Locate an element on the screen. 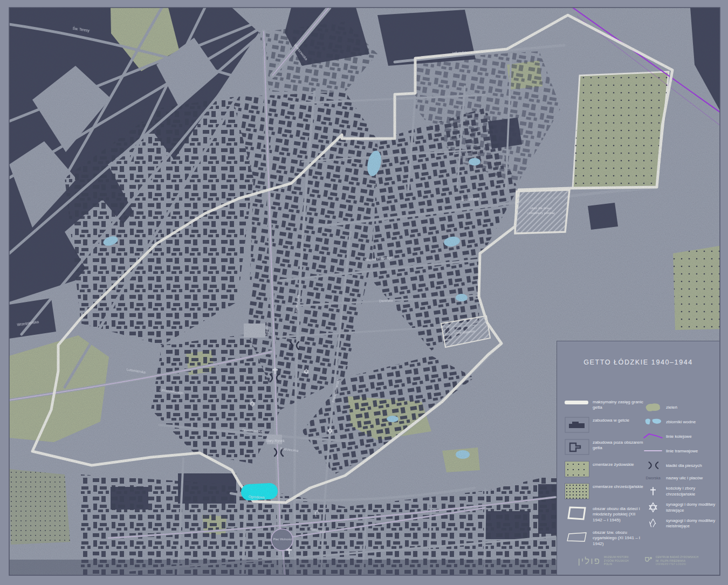  tram-line-swatch is located at coordinates (653, 451).